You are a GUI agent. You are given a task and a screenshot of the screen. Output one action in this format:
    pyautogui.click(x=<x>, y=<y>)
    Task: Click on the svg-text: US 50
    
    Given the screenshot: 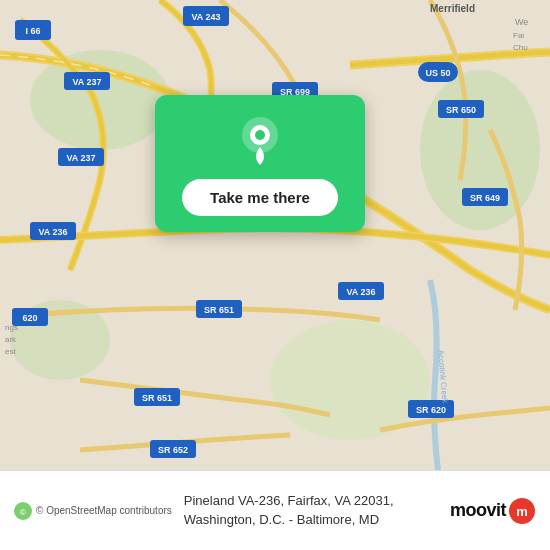 What is the action you would take?
    pyautogui.click(x=438, y=73)
    